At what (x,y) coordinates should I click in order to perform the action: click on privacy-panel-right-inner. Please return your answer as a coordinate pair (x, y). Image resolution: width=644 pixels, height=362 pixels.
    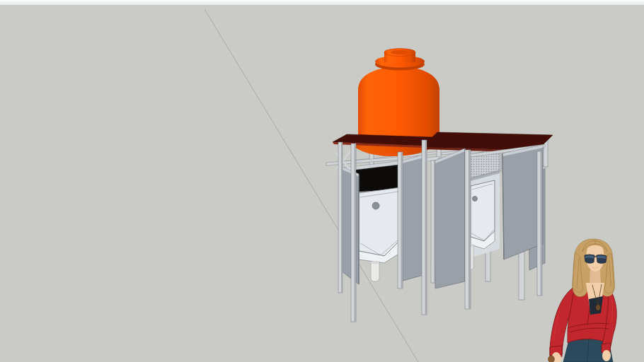
    Looking at the image, I should click on (449, 218).